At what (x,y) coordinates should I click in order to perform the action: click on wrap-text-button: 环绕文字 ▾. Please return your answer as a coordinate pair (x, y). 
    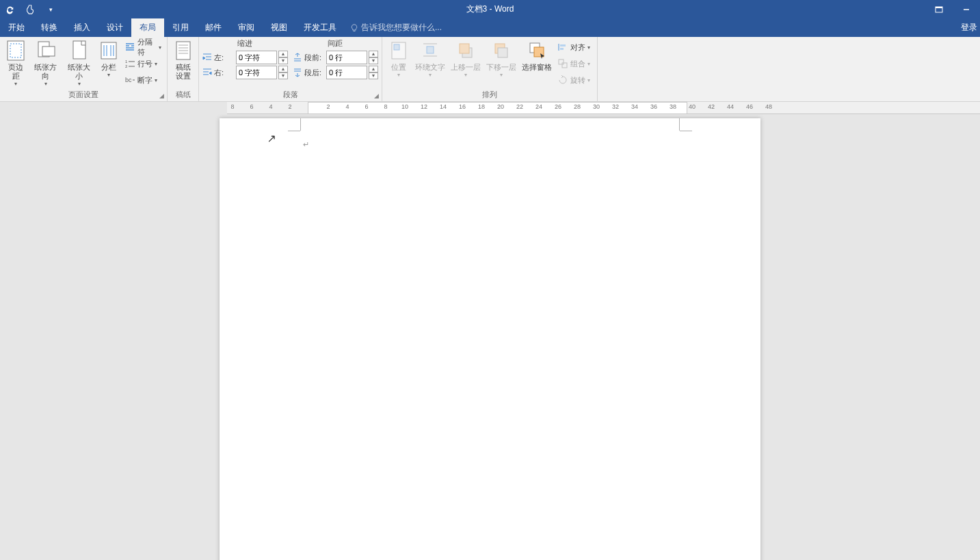
    Looking at the image, I should click on (430, 59).